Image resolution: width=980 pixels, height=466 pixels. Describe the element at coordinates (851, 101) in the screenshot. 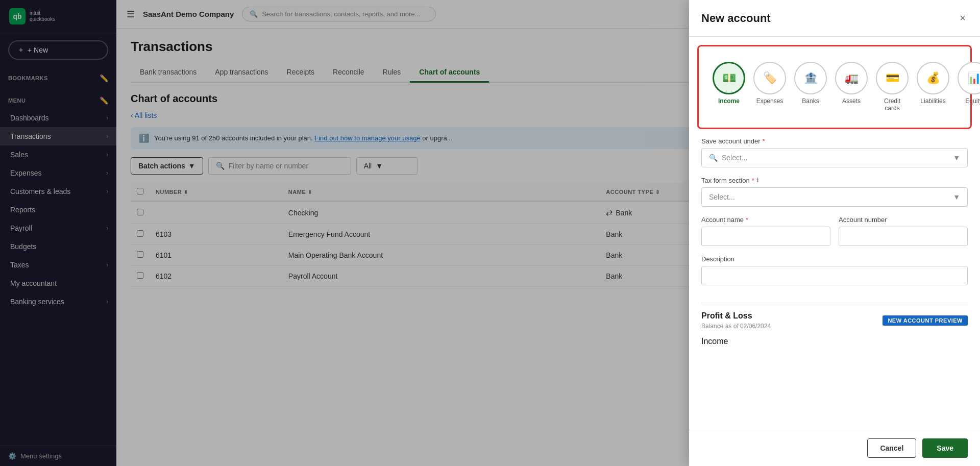

I see `assets-label: Assets` at that location.